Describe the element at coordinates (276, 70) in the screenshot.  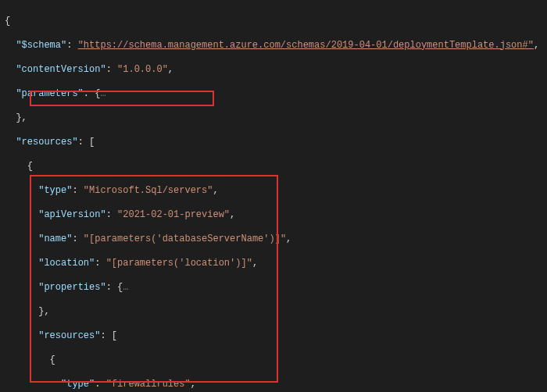
I see `code-line: "contentVersion": "1.0.0.0",` at that location.